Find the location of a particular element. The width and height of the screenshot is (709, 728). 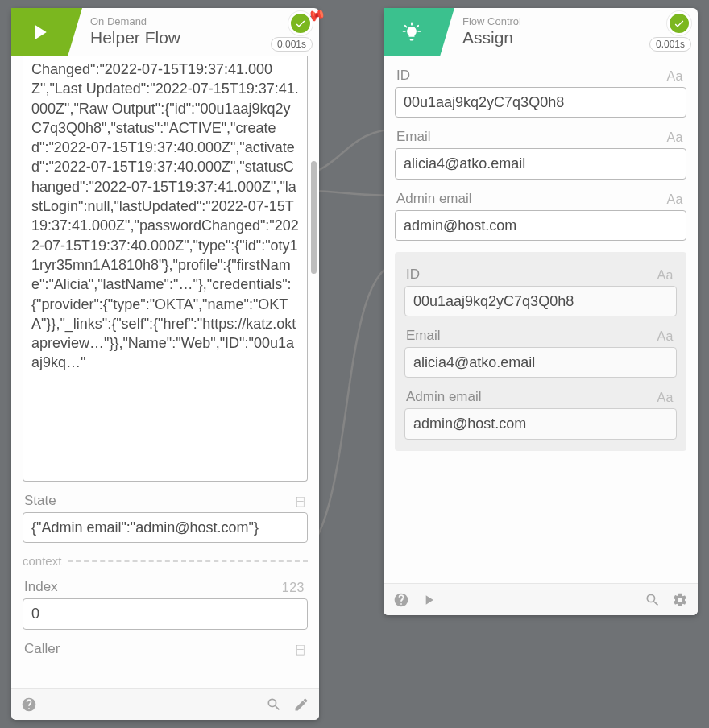

gear-icon is located at coordinates (680, 600).